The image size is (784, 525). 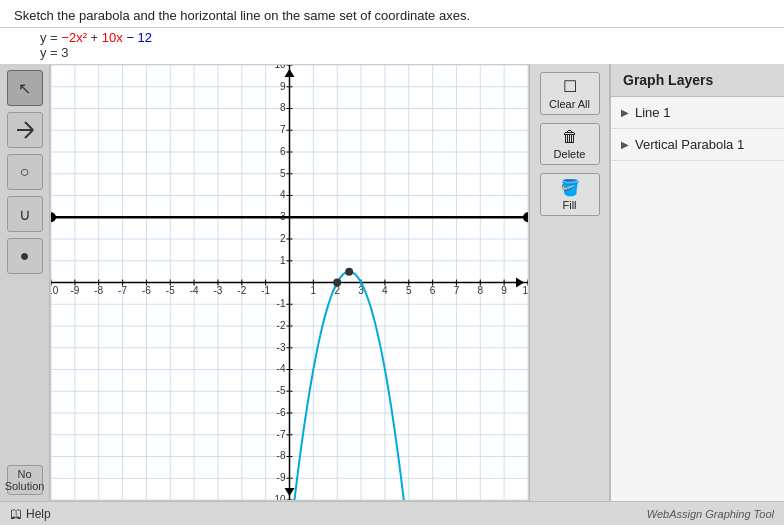 I want to click on move-icon, so click(x=25, y=130).